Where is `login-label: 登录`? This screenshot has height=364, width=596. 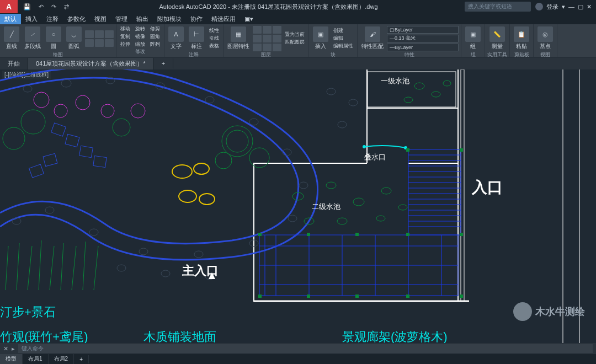
login-label: 登录 is located at coordinates (552, 7).